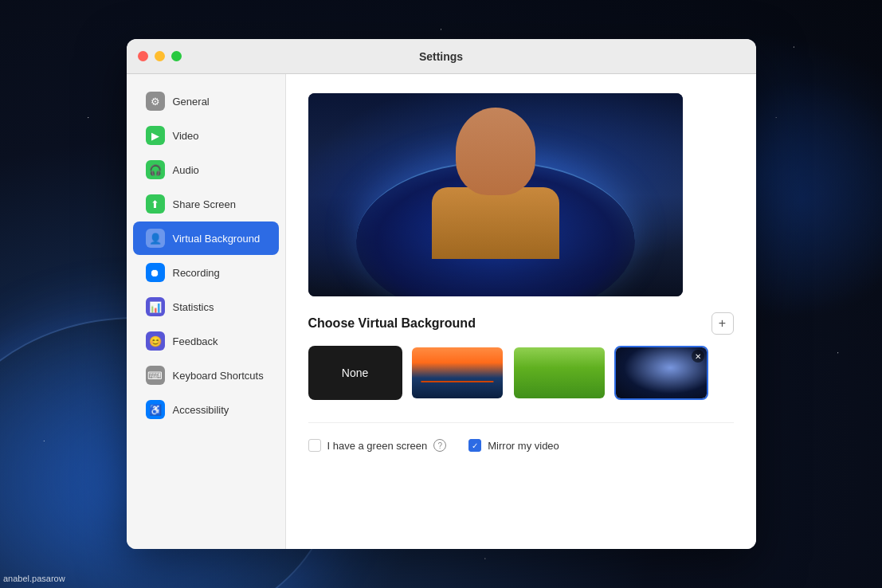 Image resolution: width=882 pixels, height=588 pixels. What do you see at coordinates (155, 238) in the screenshot?
I see `virtual-background-icon: 👤` at bounding box center [155, 238].